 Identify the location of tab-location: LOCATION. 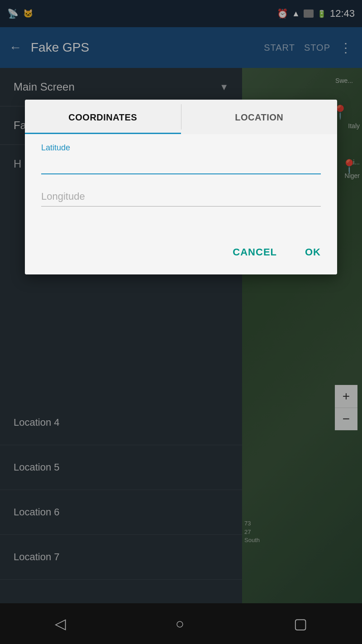
(260, 117).